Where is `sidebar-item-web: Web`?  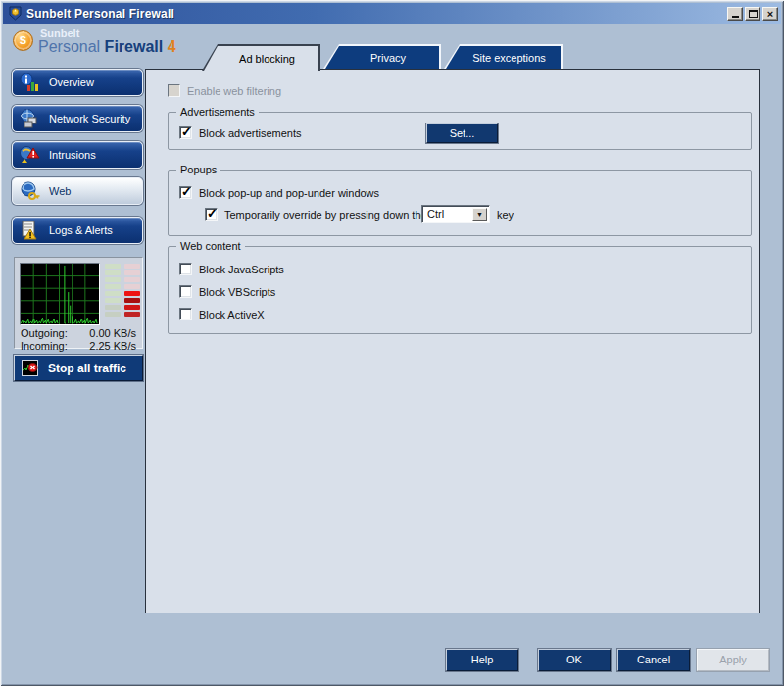
sidebar-item-web: Web is located at coordinates (77, 191).